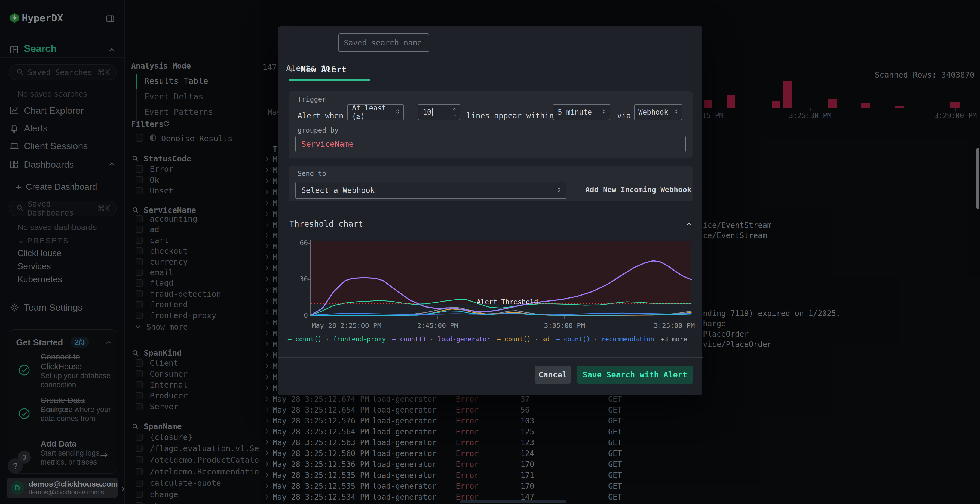 The image size is (980, 504). What do you see at coordinates (575, 112) in the screenshot?
I see `time-window-value: 5 minute` at bounding box center [575, 112].